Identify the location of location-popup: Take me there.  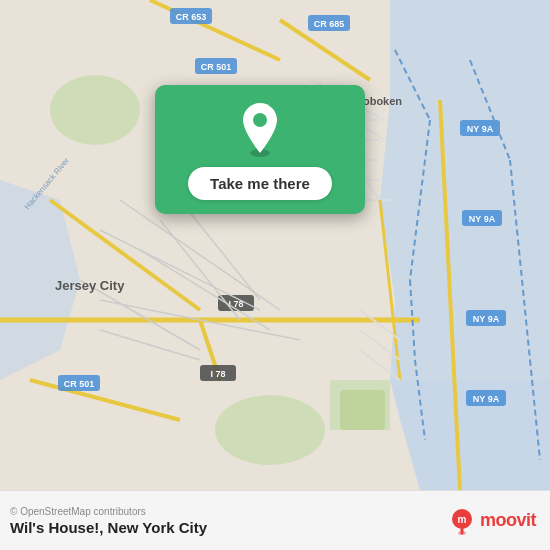
(260, 150).